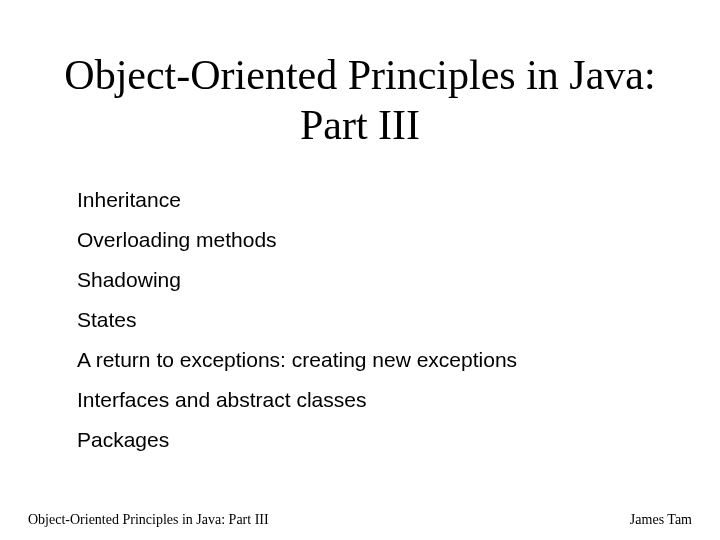 The image size is (720, 540). Describe the element at coordinates (371, 240) in the screenshot. I see `list-item: Overloading methods` at that location.